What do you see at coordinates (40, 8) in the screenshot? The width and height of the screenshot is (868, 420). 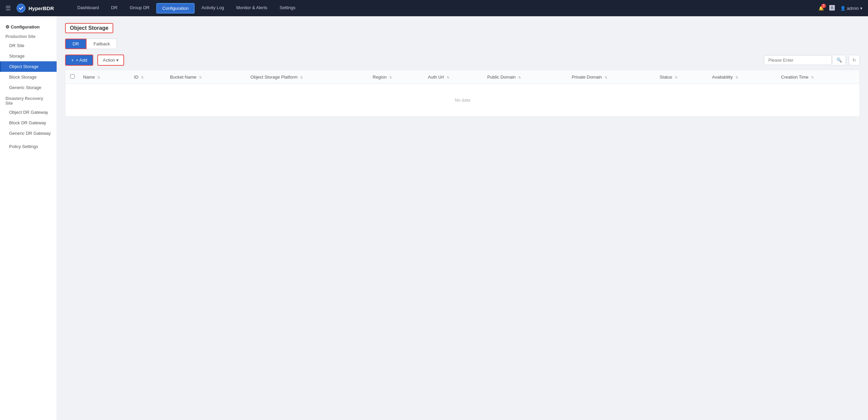 I see `app-logo: HyperBDR` at bounding box center [40, 8].